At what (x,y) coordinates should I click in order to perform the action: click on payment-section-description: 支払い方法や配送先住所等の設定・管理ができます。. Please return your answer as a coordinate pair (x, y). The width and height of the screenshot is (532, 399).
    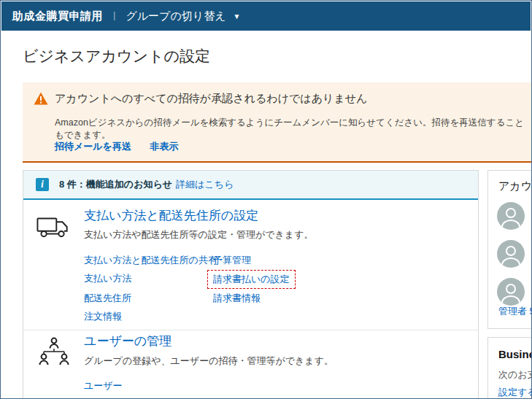
    Looking at the image, I should click on (198, 235).